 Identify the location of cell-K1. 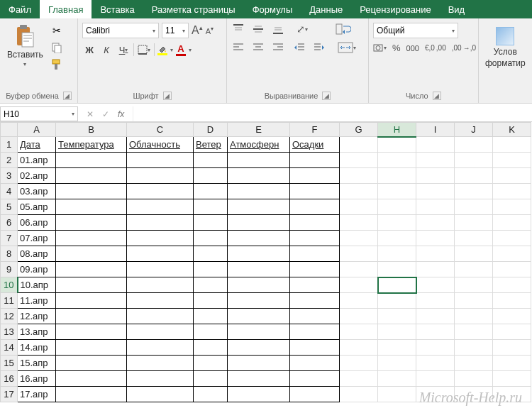
(512, 145).